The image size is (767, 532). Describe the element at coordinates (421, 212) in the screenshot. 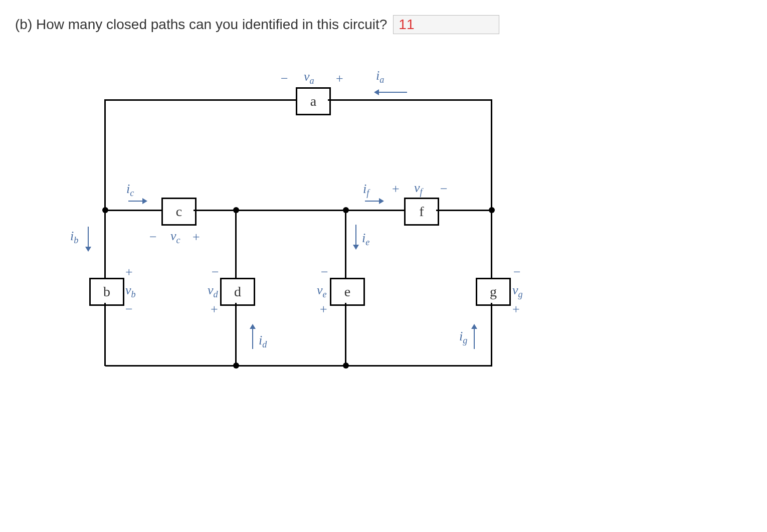

I see `component-f-label: f` at that location.